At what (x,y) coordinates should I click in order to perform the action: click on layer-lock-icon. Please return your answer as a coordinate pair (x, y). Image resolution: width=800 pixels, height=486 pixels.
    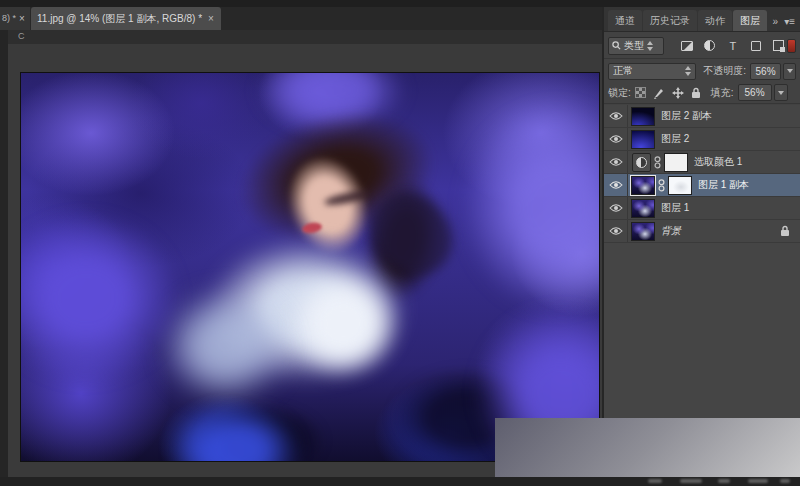
    Looking at the image, I should click on (785, 231).